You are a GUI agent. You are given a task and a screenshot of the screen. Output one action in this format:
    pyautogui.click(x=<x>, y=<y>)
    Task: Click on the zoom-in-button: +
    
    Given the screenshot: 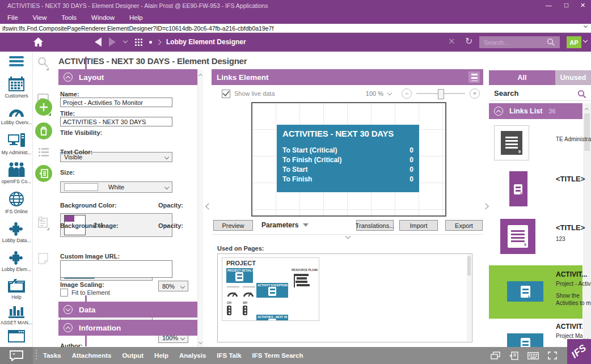 What is the action you would take?
    pyautogui.click(x=475, y=94)
    